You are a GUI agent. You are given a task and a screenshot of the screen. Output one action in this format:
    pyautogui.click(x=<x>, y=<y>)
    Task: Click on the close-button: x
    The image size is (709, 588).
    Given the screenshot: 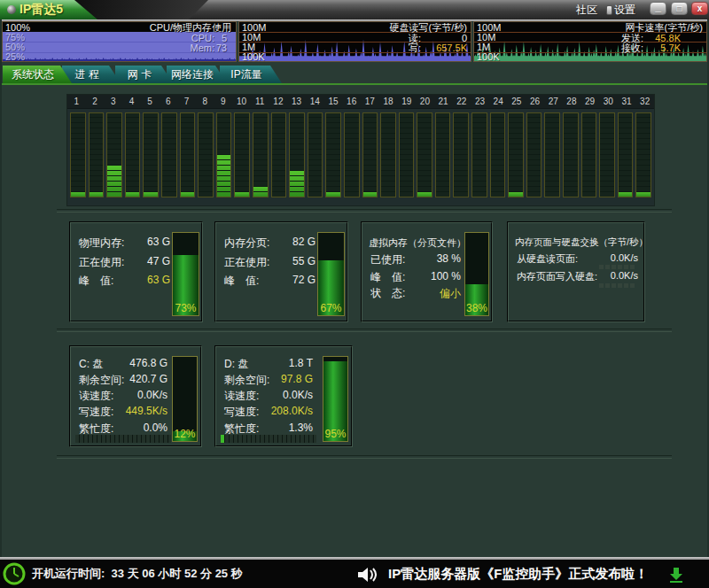 What is the action you would take?
    pyautogui.click(x=700, y=9)
    